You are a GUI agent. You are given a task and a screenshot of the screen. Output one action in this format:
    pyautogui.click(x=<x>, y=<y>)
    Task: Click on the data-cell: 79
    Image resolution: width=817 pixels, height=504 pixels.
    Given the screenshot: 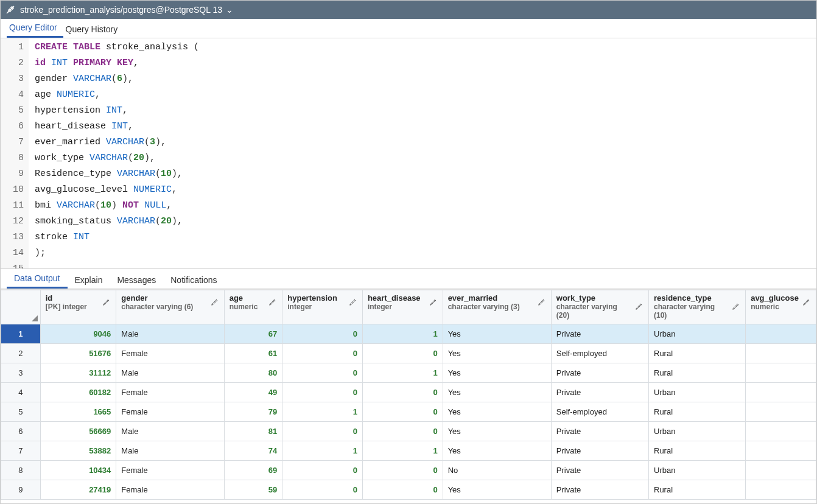 What is the action you would take?
    pyautogui.click(x=253, y=411)
    